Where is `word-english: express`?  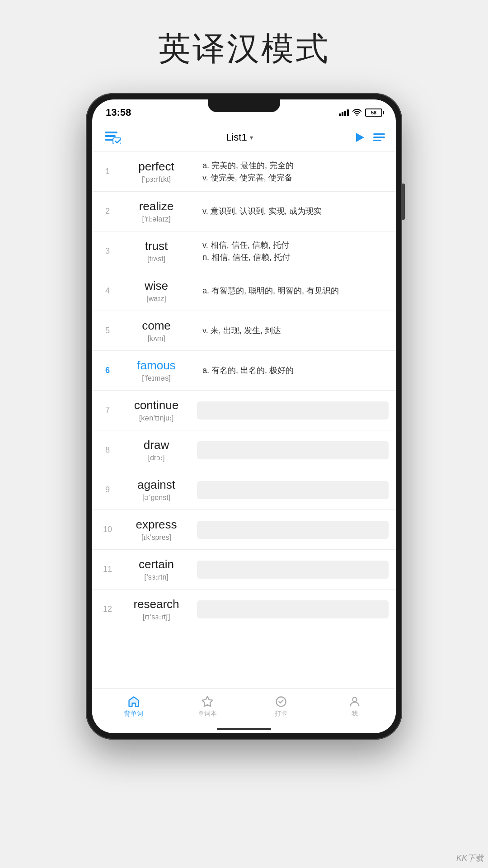 word-english: express is located at coordinates (156, 524).